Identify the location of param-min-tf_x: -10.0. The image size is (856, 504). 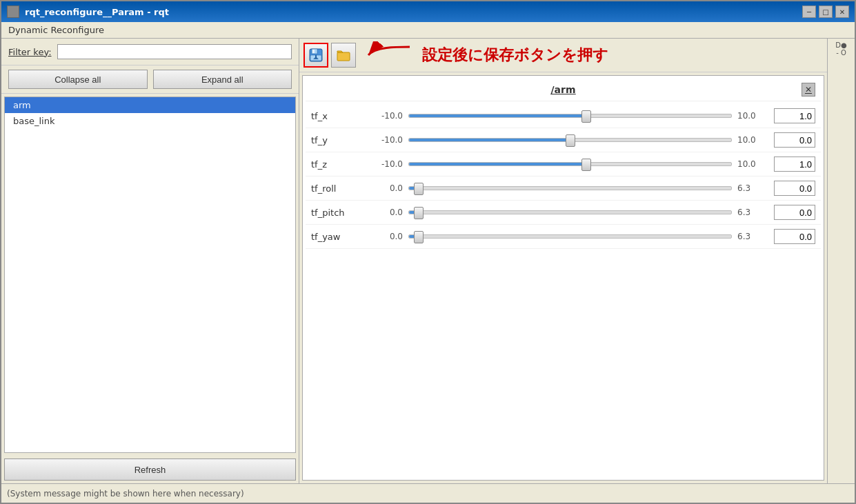
(388, 116).